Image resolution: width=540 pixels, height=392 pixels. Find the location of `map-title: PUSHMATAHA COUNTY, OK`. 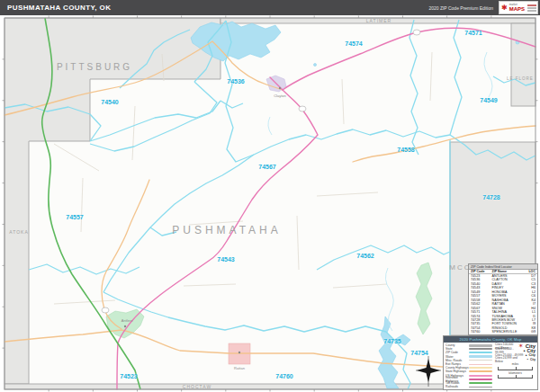

map-title: PUSHMATAHA COUNTY, OK is located at coordinates (59, 7).